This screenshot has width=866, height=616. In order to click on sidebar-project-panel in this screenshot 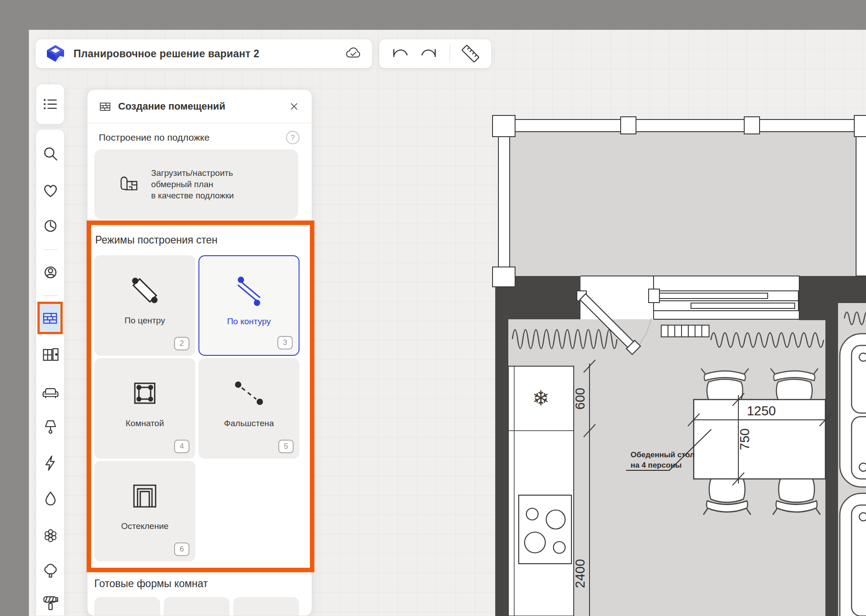, I will do `click(50, 104)`.